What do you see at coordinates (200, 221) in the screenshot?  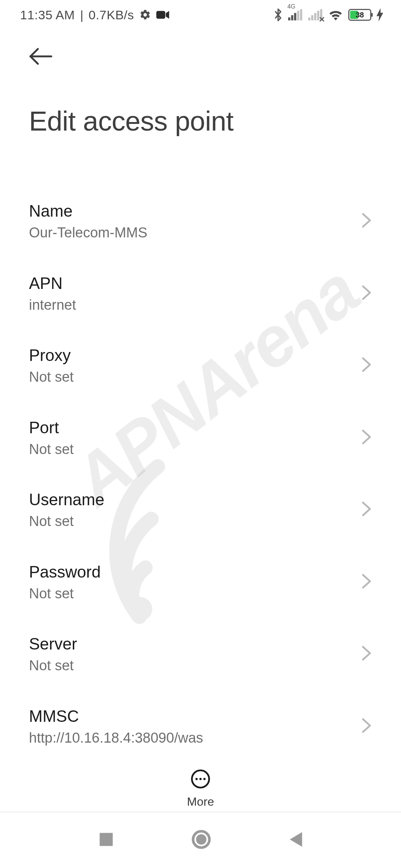 I see `row-name: Name Our-Telecom-MMS` at bounding box center [200, 221].